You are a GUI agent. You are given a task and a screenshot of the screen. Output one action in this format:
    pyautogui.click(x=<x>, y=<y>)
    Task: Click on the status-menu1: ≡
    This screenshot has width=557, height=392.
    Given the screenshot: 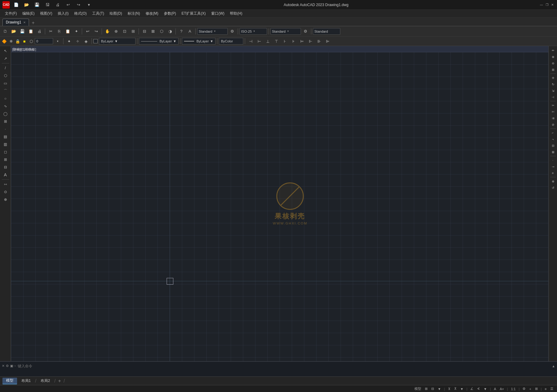 What is the action you would take?
    pyautogui.click(x=546, y=389)
    